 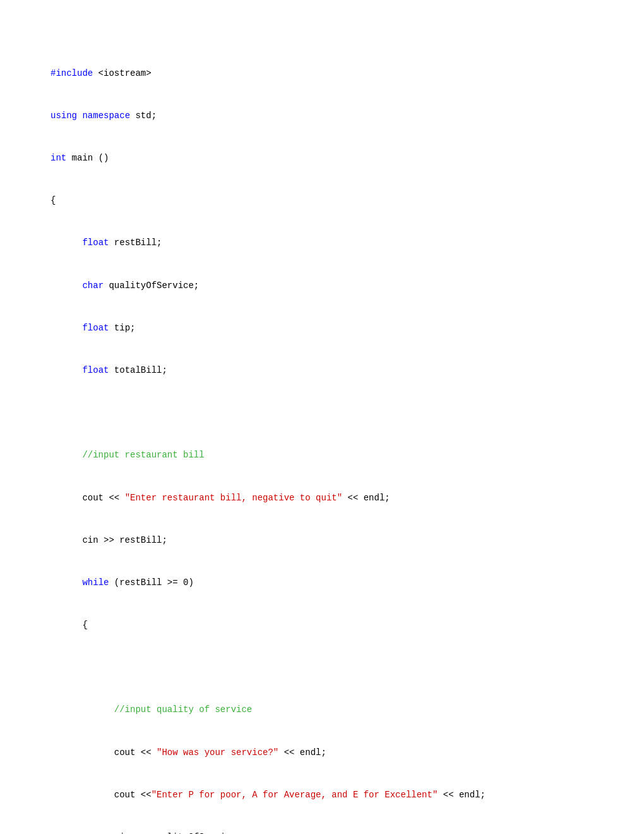 What do you see at coordinates (322, 455) in the screenshot?
I see `code-line: //input restaurant bill` at bounding box center [322, 455].